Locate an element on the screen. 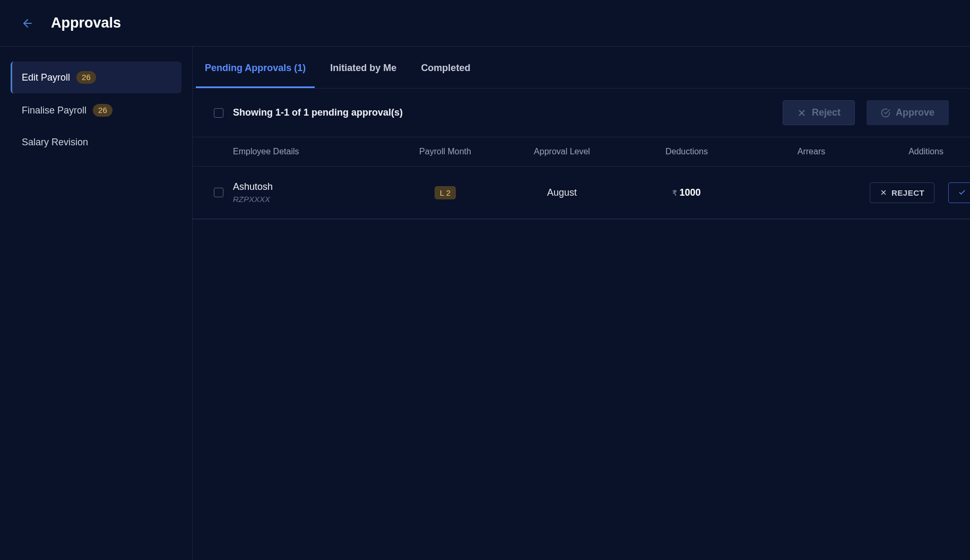 This screenshot has height=560, width=970. sidebar-item-label: Salary Revision is located at coordinates (55, 142).